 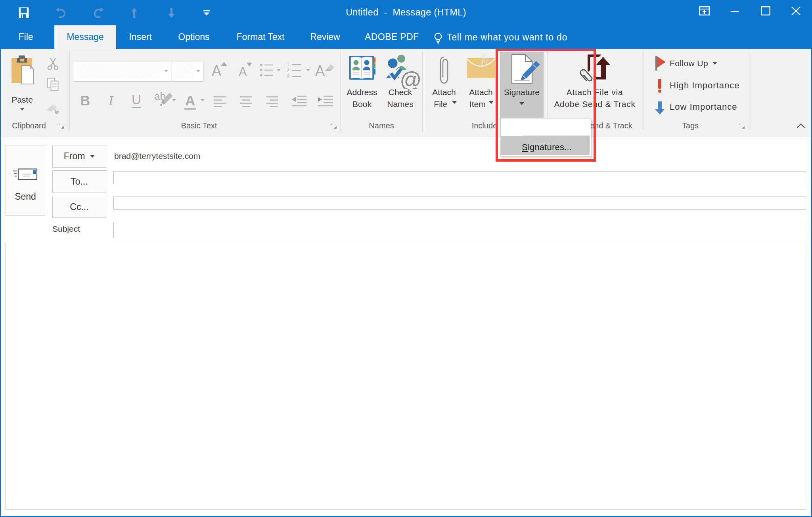 What do you see at coordinates (288, 71) in the screenshot?
I see `svg-text: 2` at bounding box center [288, 71].